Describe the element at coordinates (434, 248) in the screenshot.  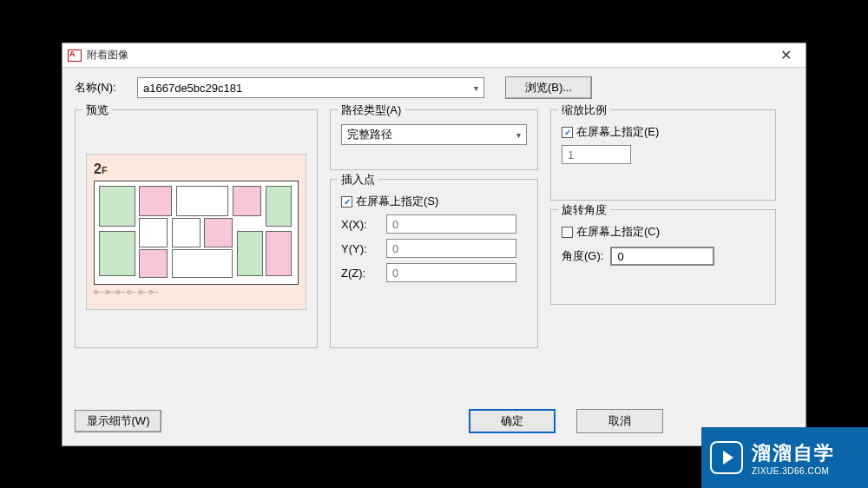
I see `insert-y-row: Y(Y): 0` at that location.